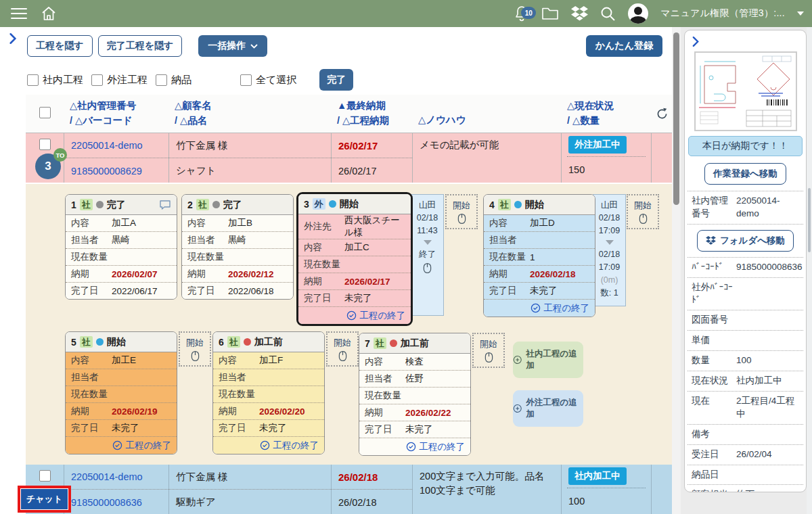  What do you see at coordinates (121, 257) in the screenshot?
I see `card-body: 内容加工A 担当者黒崎 現在数量 納期2026/02/07 完了日2022/06…` at bounding box center [121, 257].